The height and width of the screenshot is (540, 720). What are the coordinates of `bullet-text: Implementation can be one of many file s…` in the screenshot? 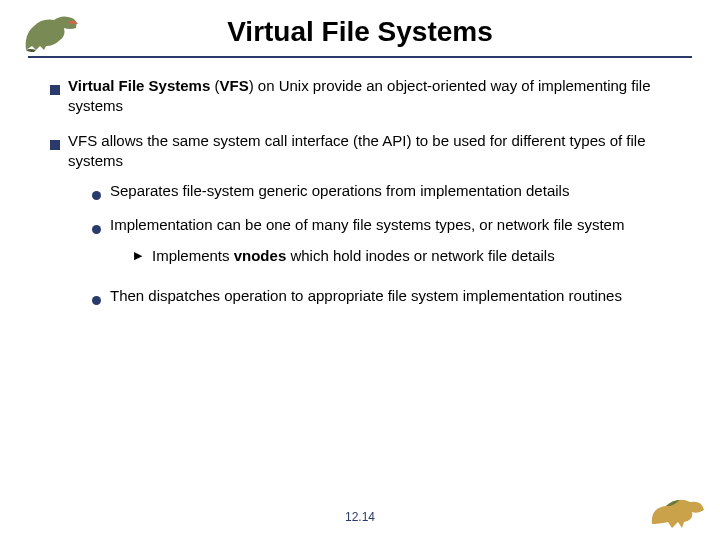 It's located at (390, 246).